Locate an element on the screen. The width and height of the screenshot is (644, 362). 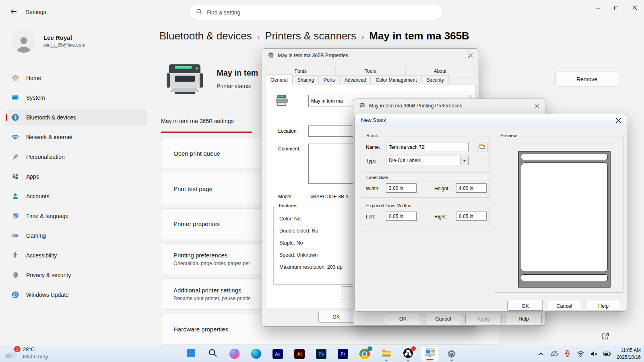
temperature: 28°C is located at coordinates (35, 350).